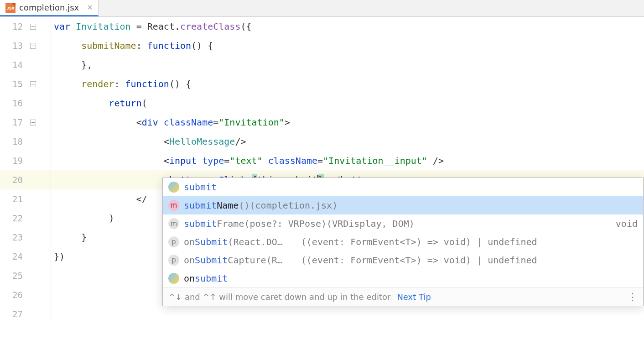 The width and height of the screenshot is (644, 340). What do you see at coordinates (10, 8) in the screenshot?
I see `jsx-file-icon: JSX` at bounding box center [10, 8].